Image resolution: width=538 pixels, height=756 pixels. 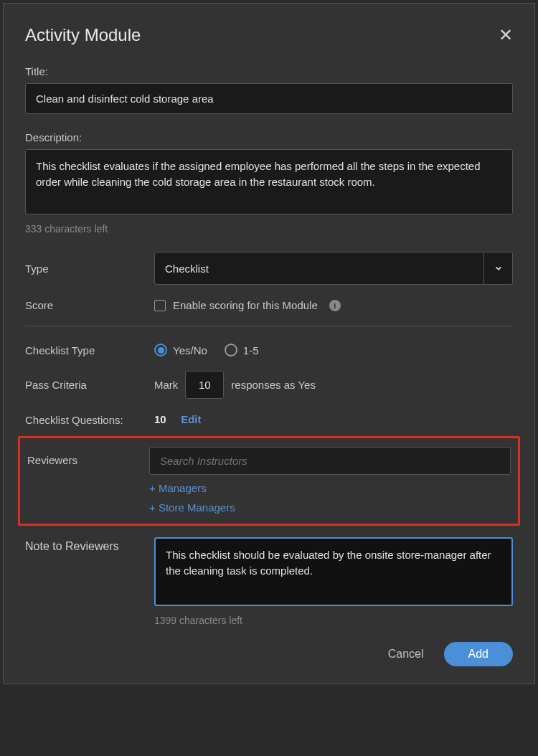 I want to click on edit-questions-link: Edit, so click(x=191, y=419).